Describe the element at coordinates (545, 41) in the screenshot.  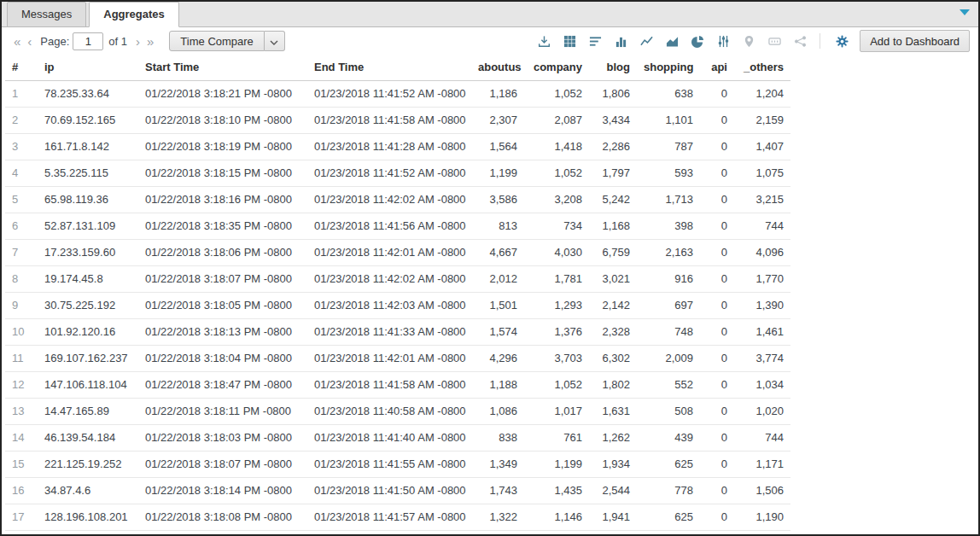
I see `export-icon` at that location.